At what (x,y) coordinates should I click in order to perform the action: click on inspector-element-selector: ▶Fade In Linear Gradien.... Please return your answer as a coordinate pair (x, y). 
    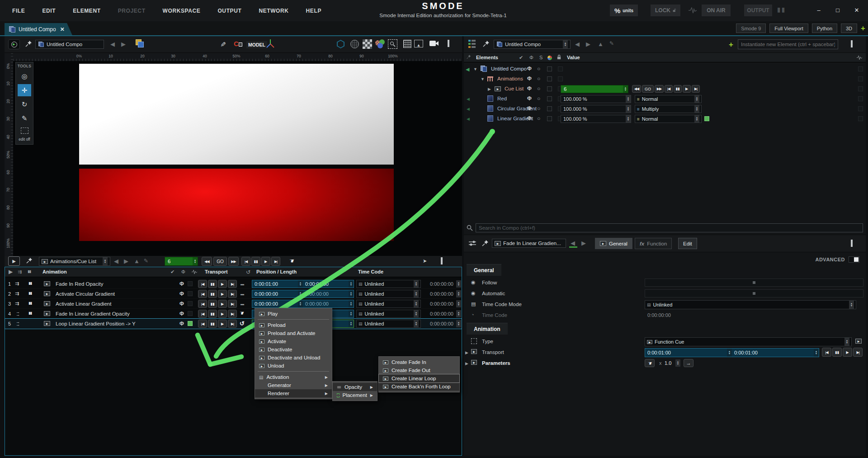
    Looking at the image, I should click on (529, 243).